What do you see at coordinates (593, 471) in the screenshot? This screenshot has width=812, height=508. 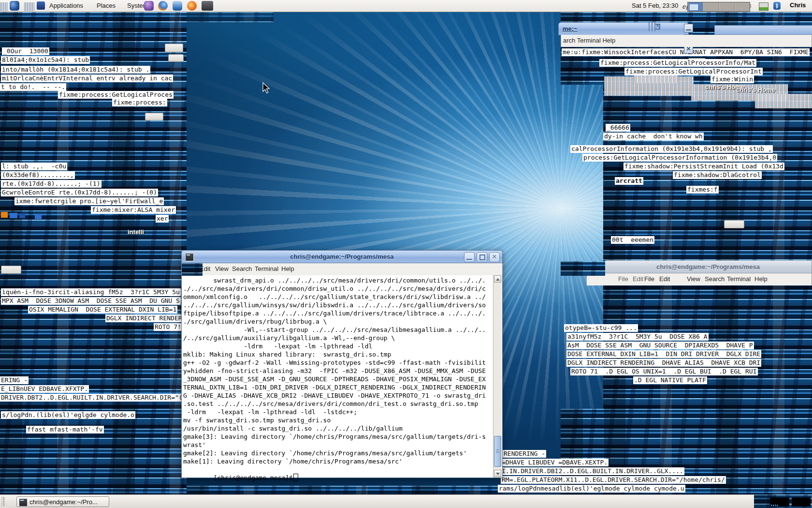 I see `glitch-text-fragment: I.IN.DRIVER.DBI2..D.EGL.BUILT.IN.DRIVER.…` at bounding box center [593, 471].